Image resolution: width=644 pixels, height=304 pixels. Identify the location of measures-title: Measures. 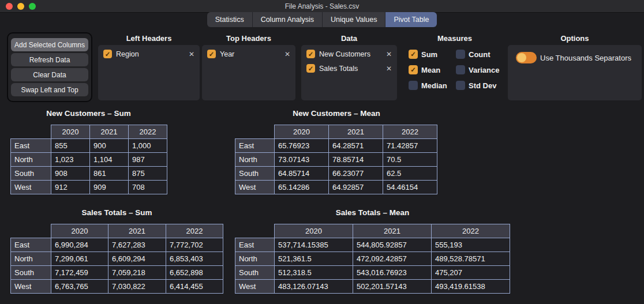
(455, 38).